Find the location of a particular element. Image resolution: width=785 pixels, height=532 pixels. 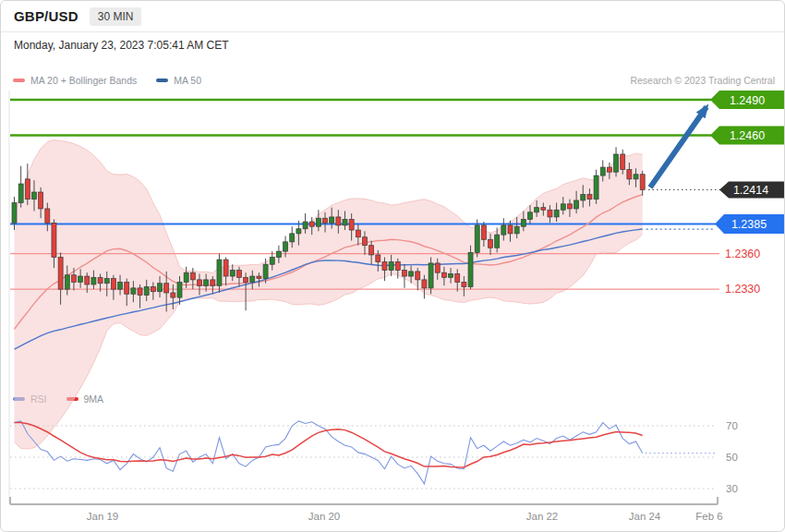

svg-text: 1.2460 is located at coordinates (747, 136).